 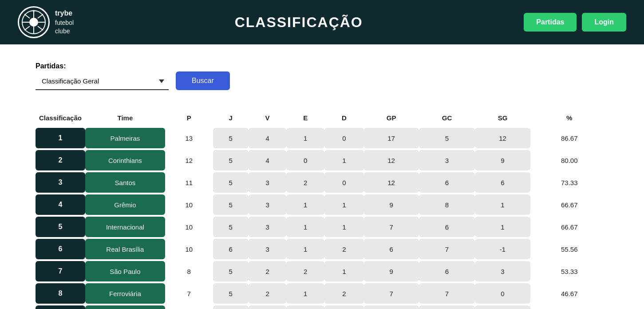 What do you see at coordinates (502, 118) in the screenshot?
I see `col-sg: SG` at bounding box center [502, 118].